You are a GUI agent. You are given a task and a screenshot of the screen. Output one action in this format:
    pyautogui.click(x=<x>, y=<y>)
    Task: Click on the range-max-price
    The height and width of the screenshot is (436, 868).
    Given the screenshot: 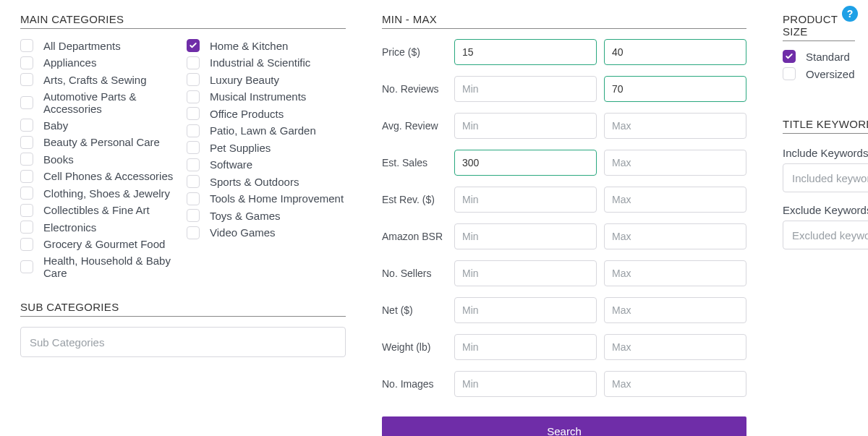 What is the action you would take?
    pyautogui.click(x=676, y=52)
    